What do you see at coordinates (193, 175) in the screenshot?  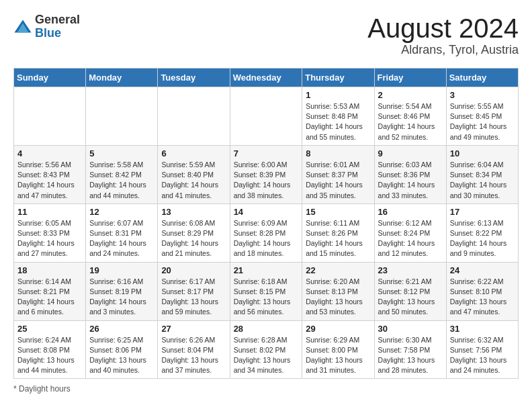 I see `cell-content: 6Sunrise: 5:59 AM Sunset: 8:40 PM Daylig…` at bounding box center [193, 175].